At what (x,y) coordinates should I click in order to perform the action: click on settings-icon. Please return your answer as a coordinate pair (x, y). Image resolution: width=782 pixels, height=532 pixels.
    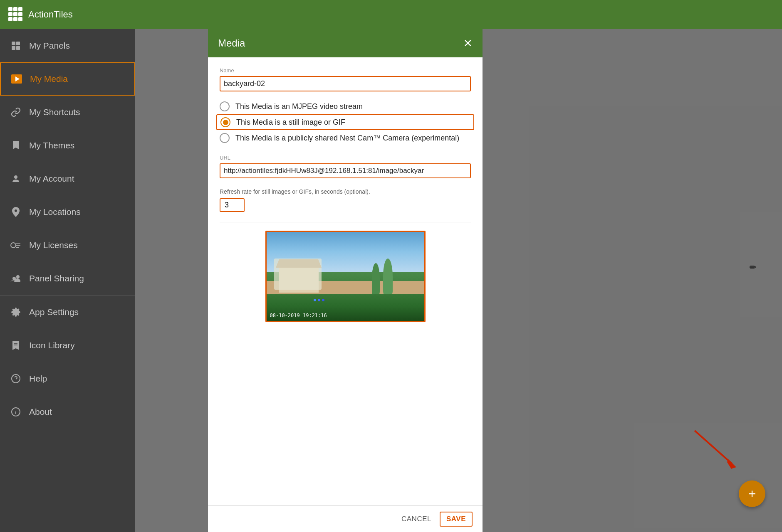
    Looking at the image, I should click on (16, 312).